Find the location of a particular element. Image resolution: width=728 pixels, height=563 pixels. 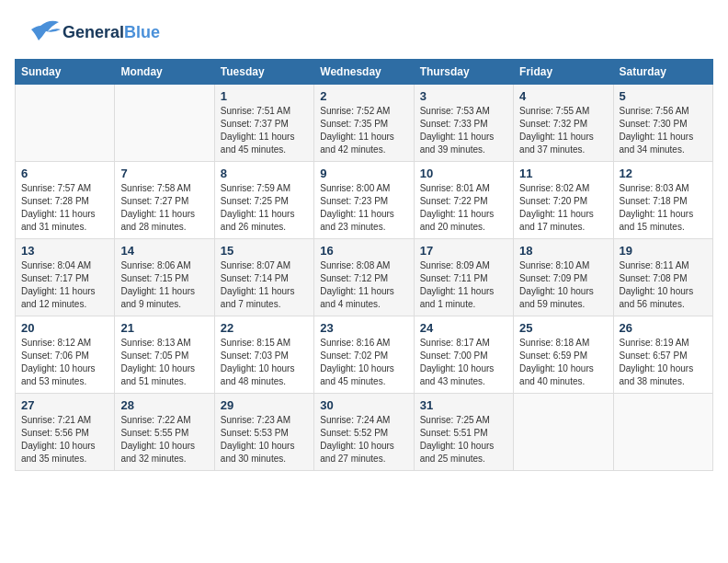

day-number: 28 is located at coordinates (164, 405).